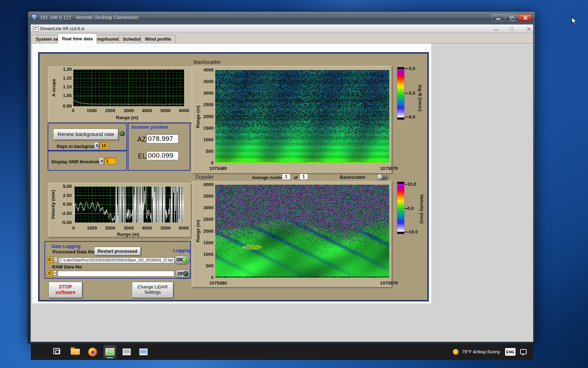 The image size is (588, 368). I want to click on restore-button, so click(511, 18).